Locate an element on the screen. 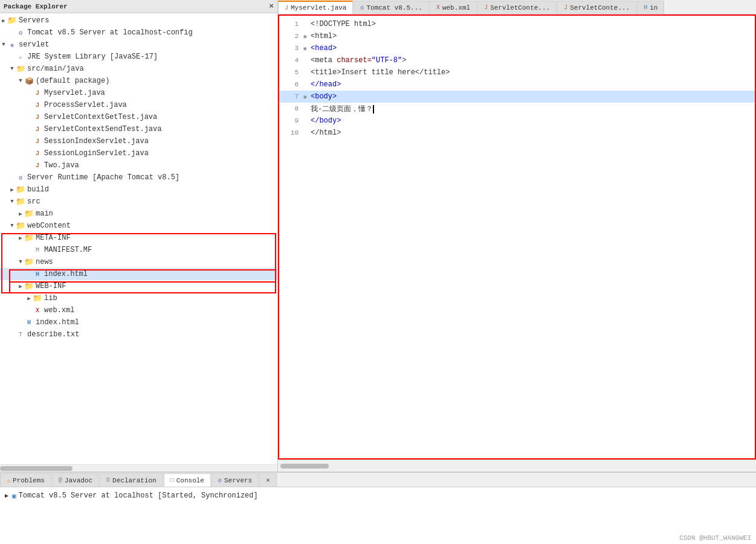  code-line-9: 9 </body> is located at coordinates (517, 121).